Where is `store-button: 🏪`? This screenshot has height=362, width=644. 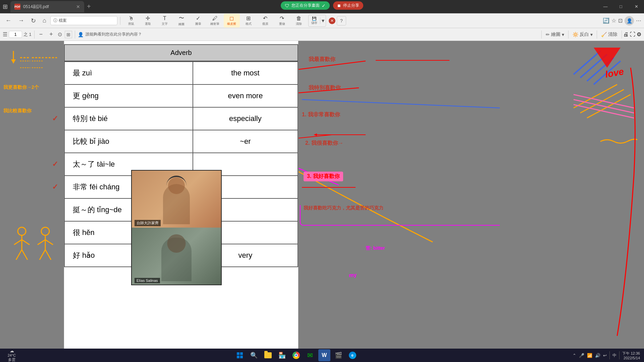
store-button: 🏪 is located at coordinates (282, 355).